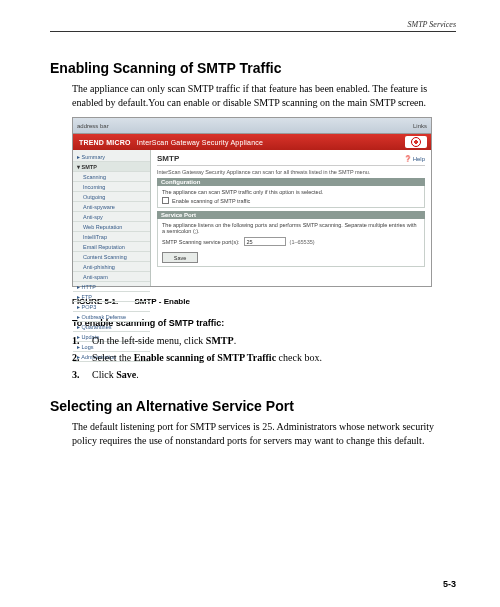 The width and height of the screenshot is (500, 607). What do you see at coordinates (253, 32) in the screenshot?
I see `header-rule` at bounding box center [253, 32].